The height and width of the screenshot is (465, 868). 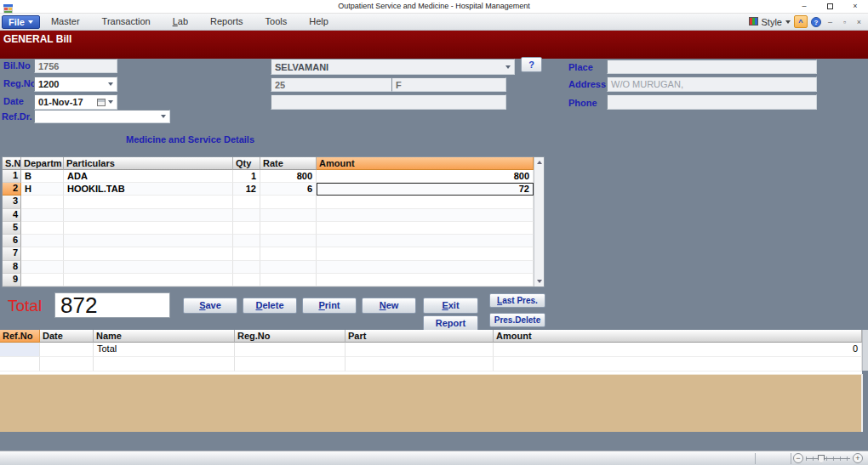 I want to click on row-header: 4, so click(x=12, y=216).